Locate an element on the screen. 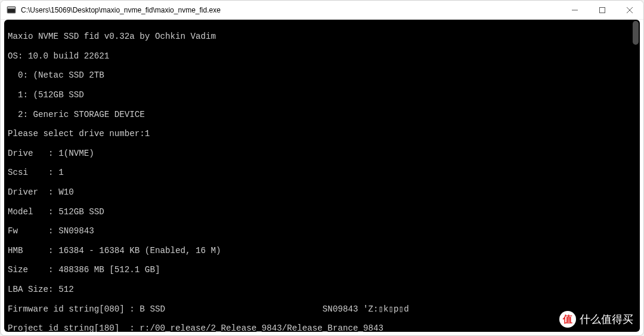 This screenshot has width=644, height=336. titlebar: C:\Users\15069\Desktop\maxio_nvme_fid\ma… is located at coordinates (322, 10).